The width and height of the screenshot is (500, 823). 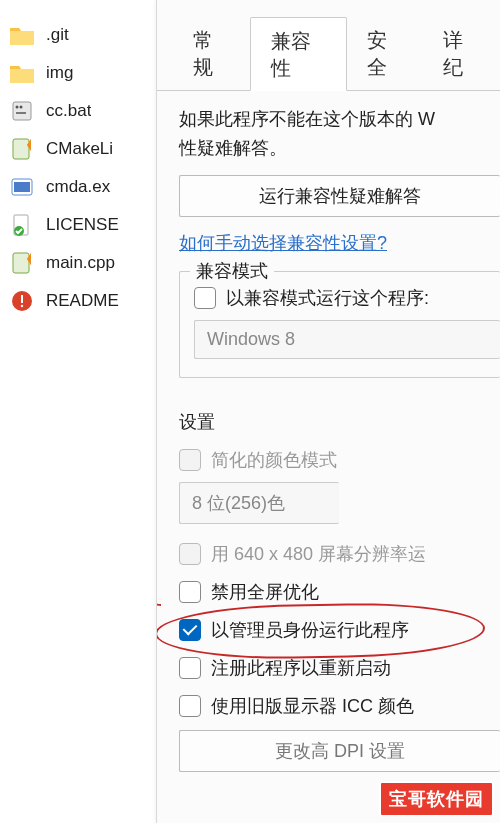 I want to click on file-item: img, so click(x=78, y=73).